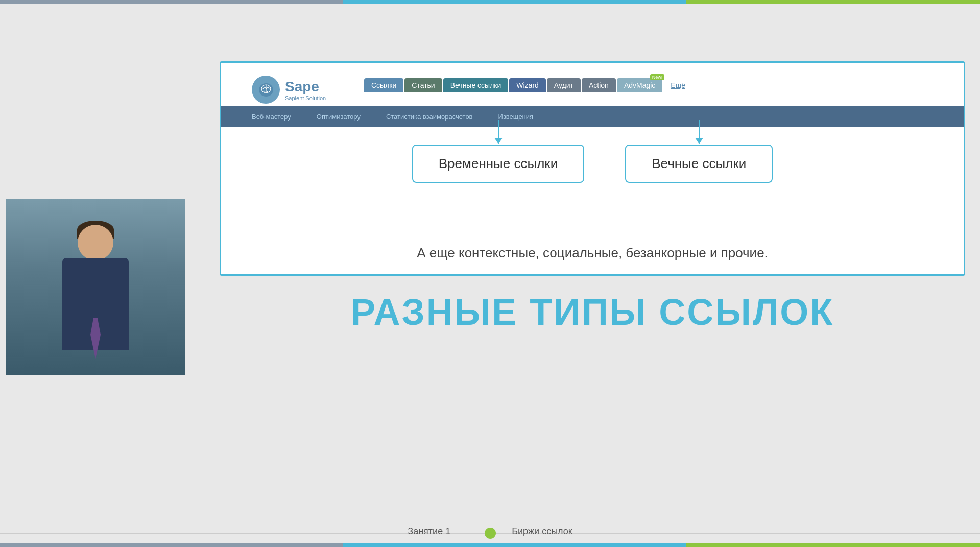 Image resolution: width=980 pixels, height=547 pixels. I want to click on sape-subtitle: Sapient Solution, so click(305, 98).